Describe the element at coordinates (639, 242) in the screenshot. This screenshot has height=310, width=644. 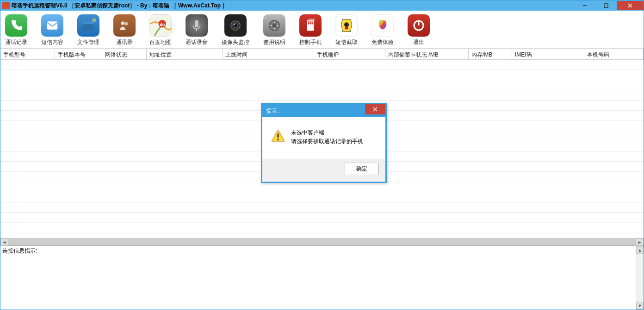
I see `scroll-right-arrow: ►` at that location.